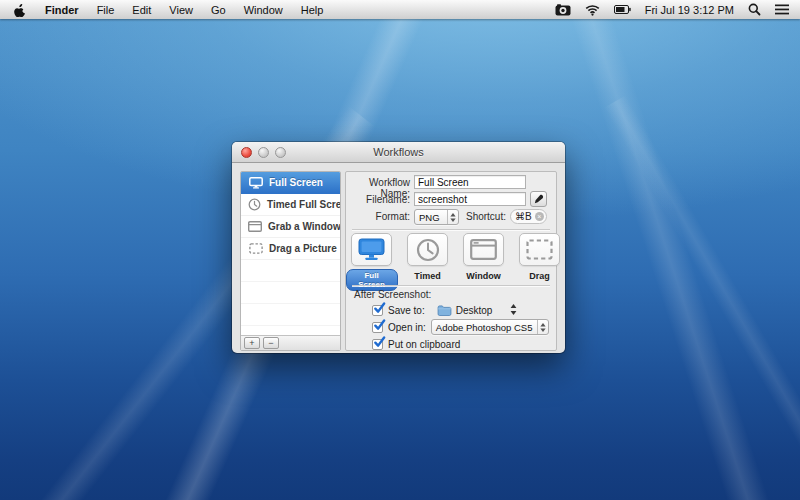  Describe the element at coordinates (280, 152) in the screenshot. I see `zoom-button` at that location.